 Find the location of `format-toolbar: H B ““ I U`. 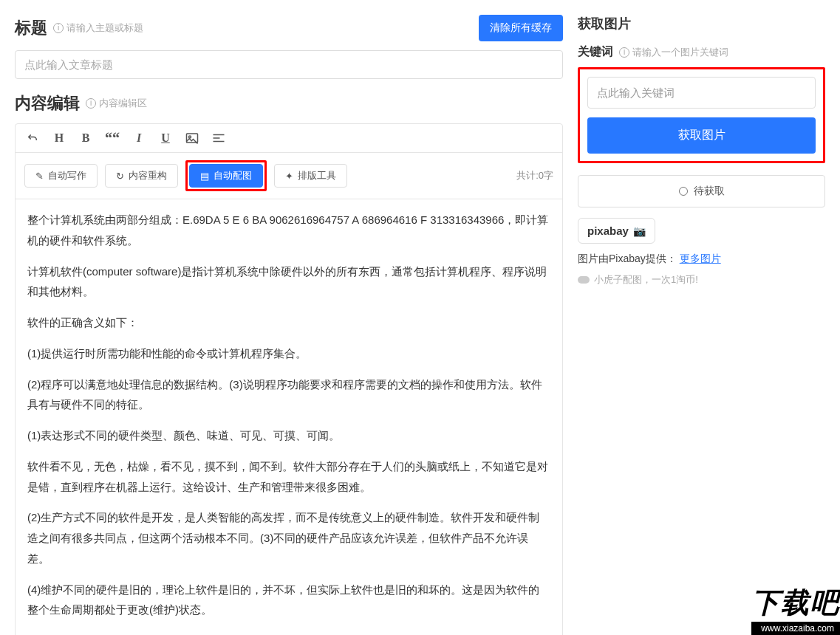

format-toolbar: H B ““ I U is located at coordinates (289, 139).